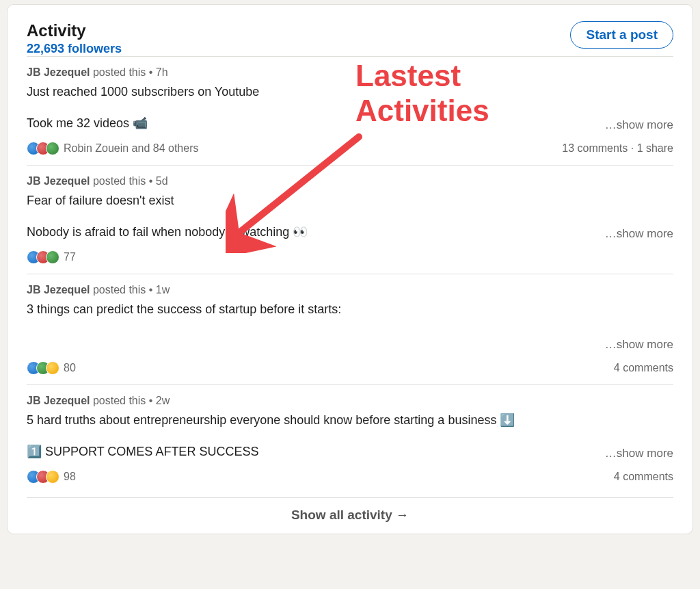 The height and width of the screenshot is (589, 700). I want to click on activity-header-left: Activity 22,693 followers, so click(74, 38).